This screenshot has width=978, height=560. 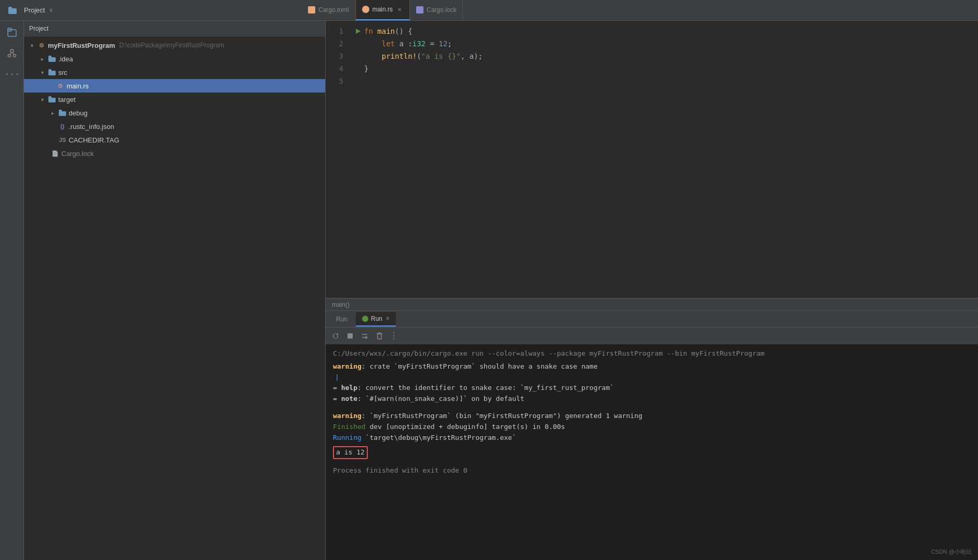 I want to click on run-button, so click(x=358, y=31).